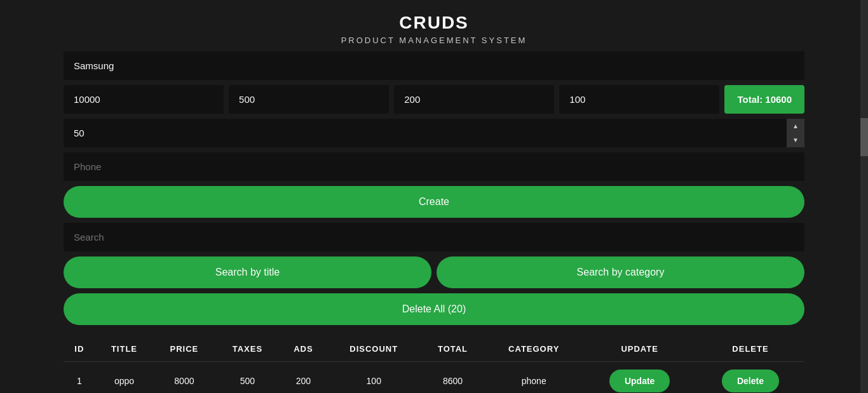 Image resolution: width=868 pixels, height=393 pixels. I want to click on cell-id: 1, so click(79, 378).